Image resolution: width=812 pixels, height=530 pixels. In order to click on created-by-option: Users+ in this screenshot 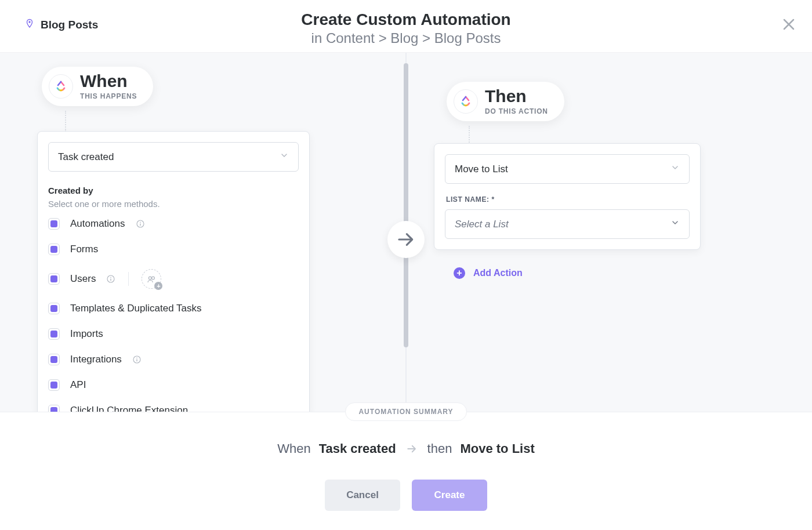, I will do `click(173, 279)`.